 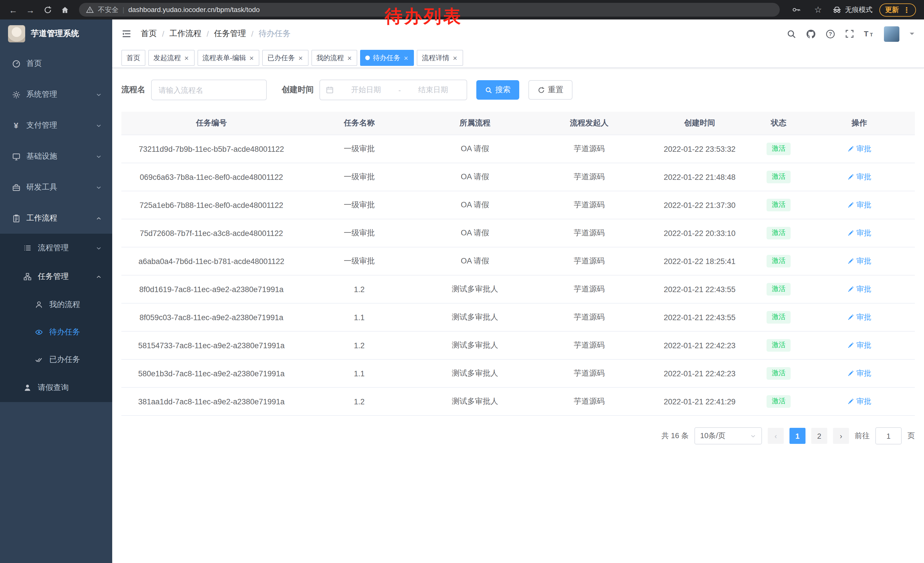 What do you see at coordinates (700, 177) in the screenshot?
I see `cell-create-time: 2022-01-22 21:48:48` at bounding box center [700, 177].